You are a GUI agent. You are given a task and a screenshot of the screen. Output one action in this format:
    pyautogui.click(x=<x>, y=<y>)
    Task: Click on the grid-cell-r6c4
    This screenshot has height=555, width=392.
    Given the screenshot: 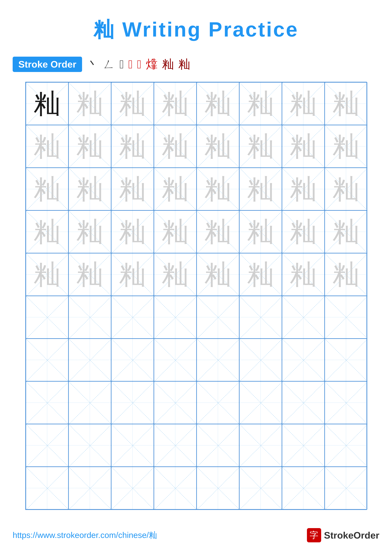 What is the action you would take?
    pyautogui.click(x=175, y=317)
    